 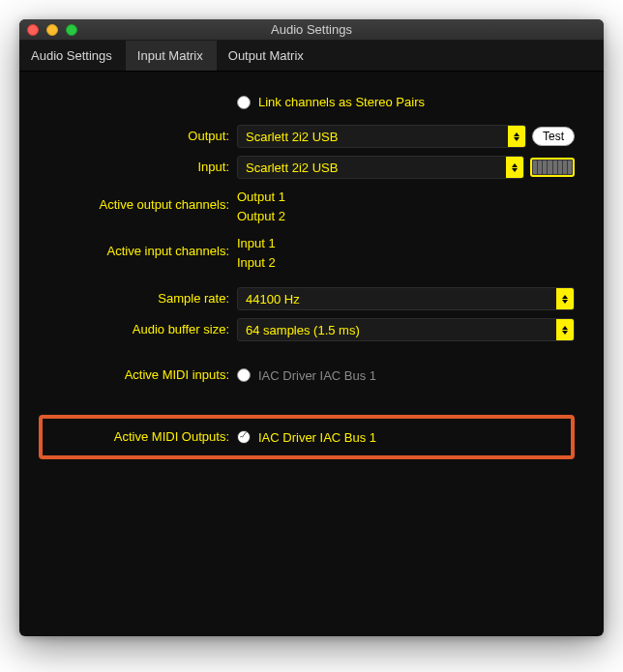 I want to click on input-value: Scarlett 2i2 USB, so click(x=292, y=168).